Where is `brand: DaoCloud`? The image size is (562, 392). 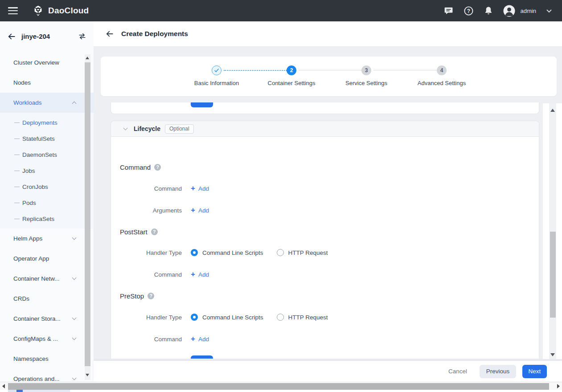
brand: DaoCloud is located at coordinates (61, 11).